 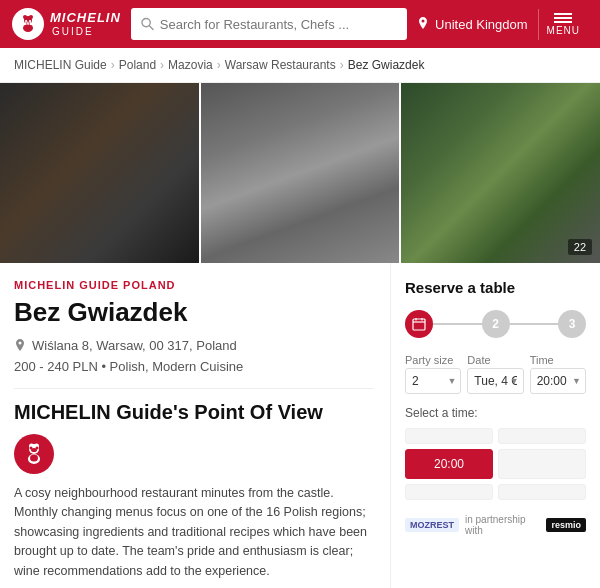 What do you see at coordinates (496, 324) in the screenshot?
I see `step-2: 2` at bounding box center [496, 324].